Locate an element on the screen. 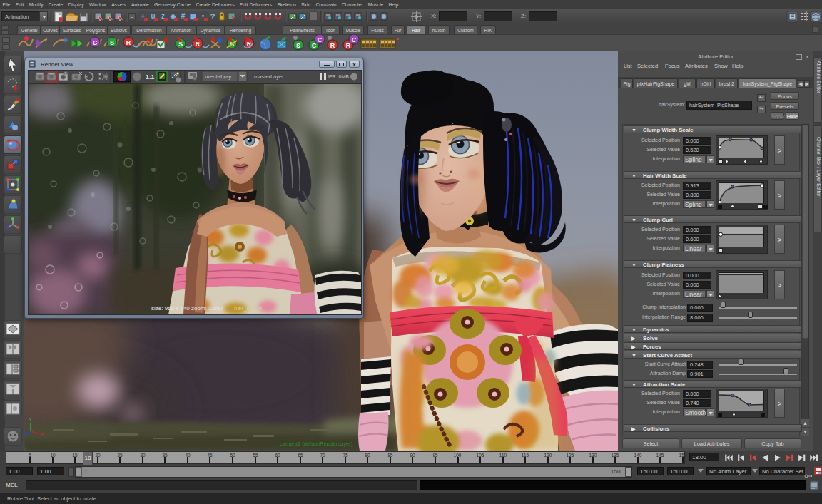  svg-text: IPR: 0MB is located at coordinates (338, 77).